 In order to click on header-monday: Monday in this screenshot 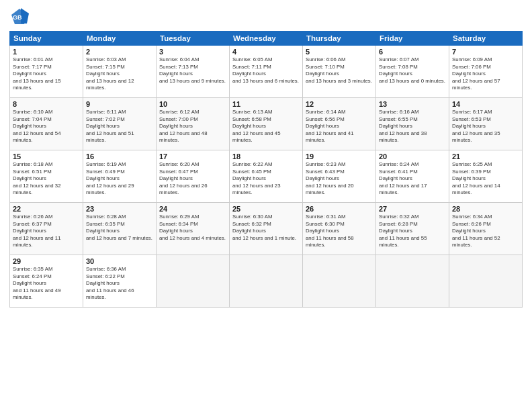, I will do `click(120, 39)`.